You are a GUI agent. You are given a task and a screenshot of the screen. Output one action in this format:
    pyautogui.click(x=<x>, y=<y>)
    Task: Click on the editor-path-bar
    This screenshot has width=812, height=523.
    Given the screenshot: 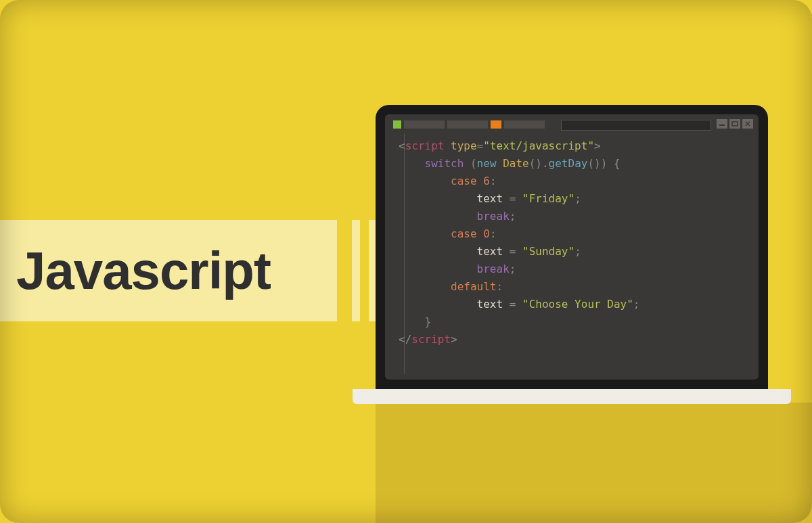 What is the action you would take?
    pyautogui.click(x=636, y=125)
    